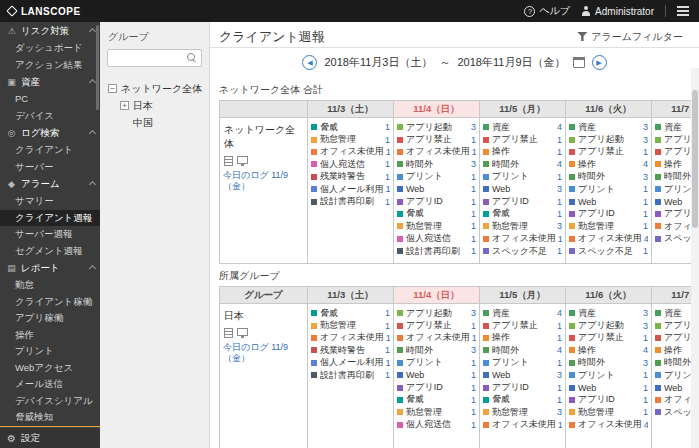  What do you see at coordinates (547, 11) in the screenshot?
I see `help-button: ? ヘルプ` at bounding box center [547, 11].